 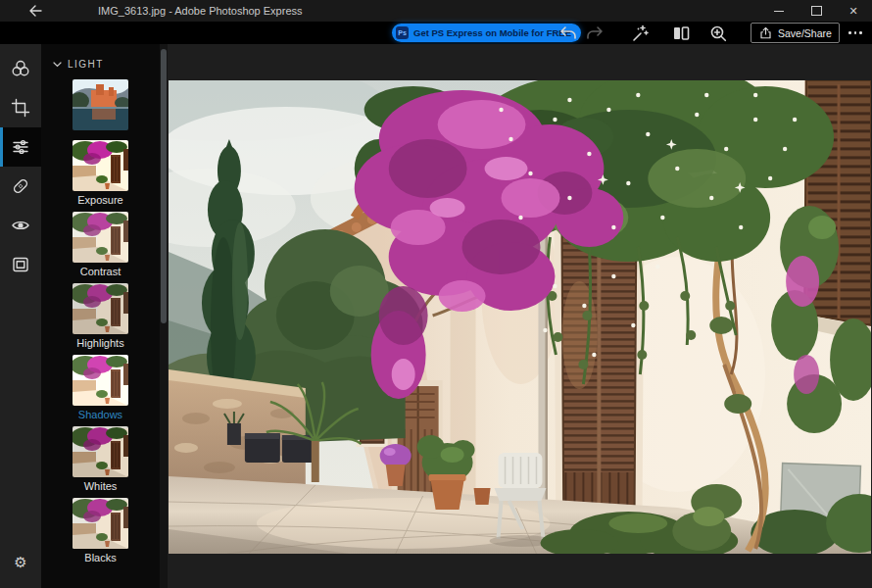 I want to click on save-share-label: Save/Share, so click(x=805, y=33).